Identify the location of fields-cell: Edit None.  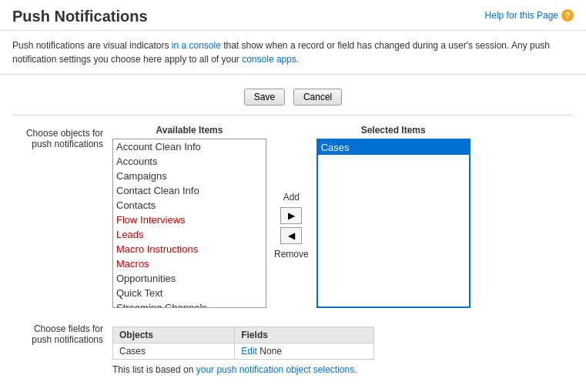
(305, 351).